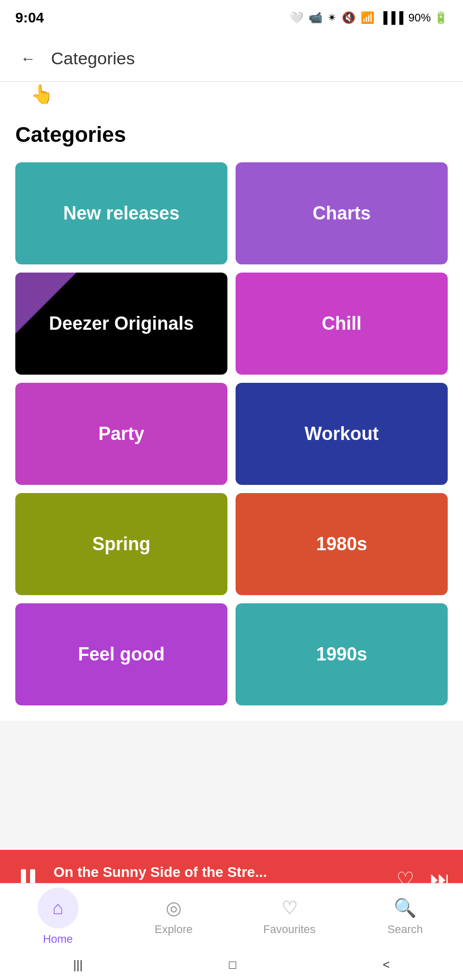  Describe the element at coordinates (342, 434) in the screenshot. I see `category-label-workout: Workout` at that location.